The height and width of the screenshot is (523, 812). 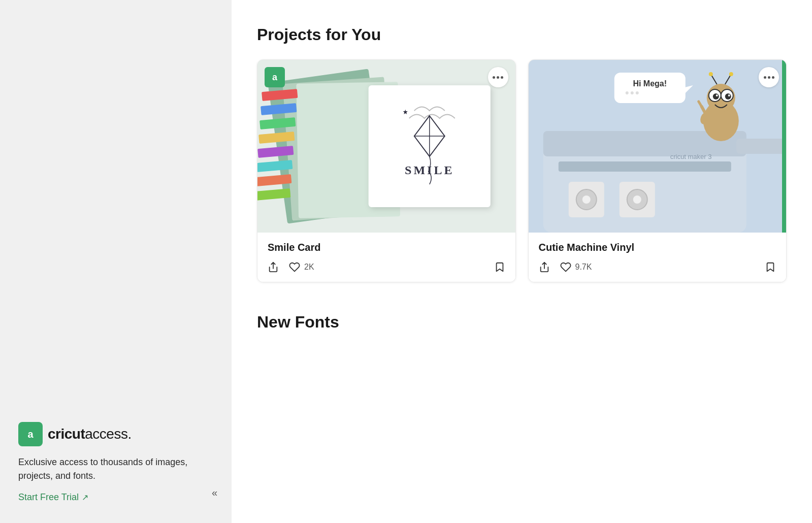 What do you see at coordinates (106, 434) in the screenshot?
I see `cricut-light-text: access` at bounding box center [106, 434].